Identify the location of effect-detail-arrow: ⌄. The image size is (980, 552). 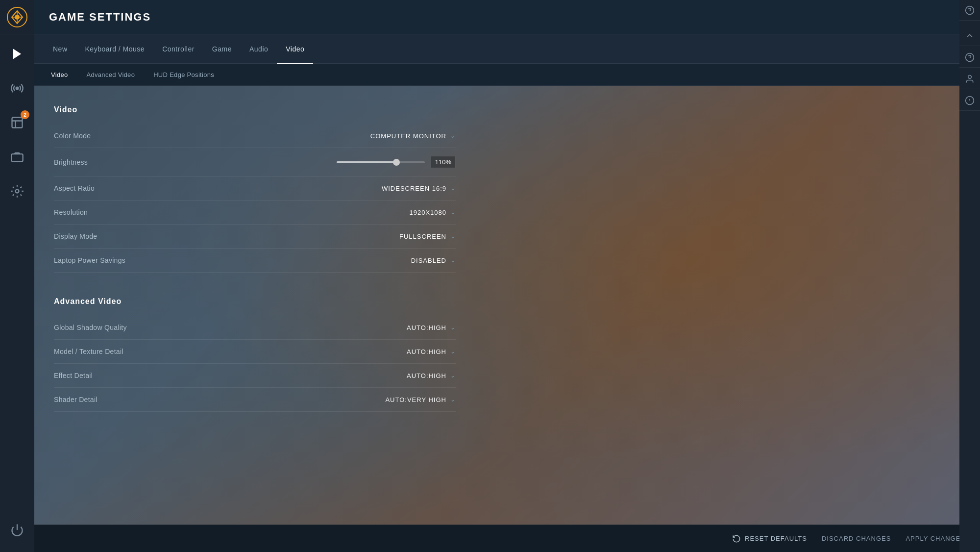
(453, 376).